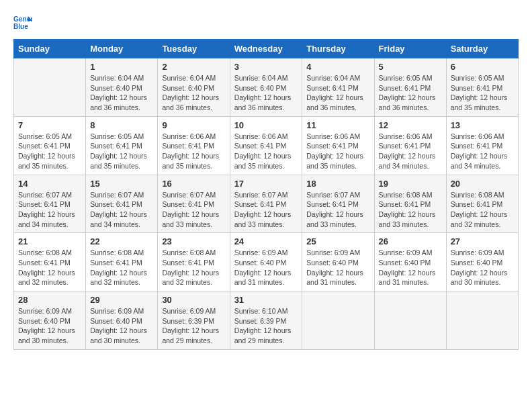 This screenshot has width=532, height=411. Describe the element at coordinates (338, 67) in the screenshot. I see `day-number: 4` at that location.